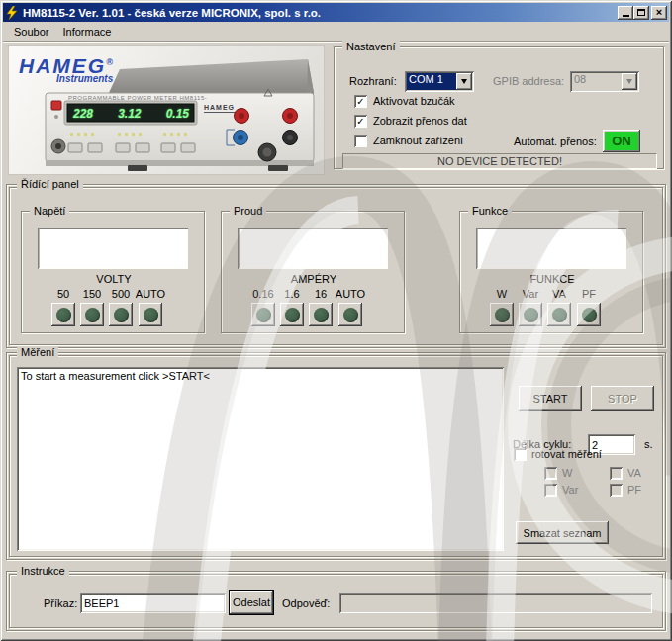  What do you see at coordinates (625, 13) in the screenshot?
I see `minimize-button` at bounding box center [625, 13].